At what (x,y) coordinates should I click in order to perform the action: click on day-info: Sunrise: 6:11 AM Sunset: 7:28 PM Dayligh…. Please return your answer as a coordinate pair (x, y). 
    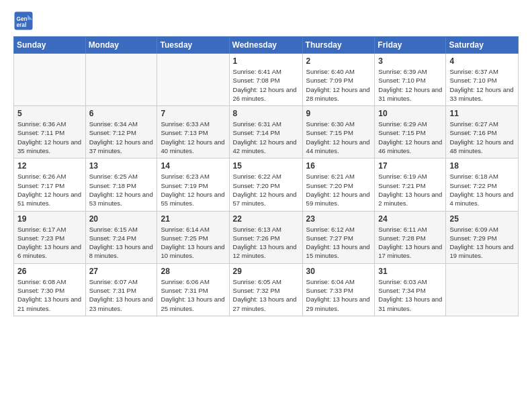
    Looking at the image, I should click on (410, 243).